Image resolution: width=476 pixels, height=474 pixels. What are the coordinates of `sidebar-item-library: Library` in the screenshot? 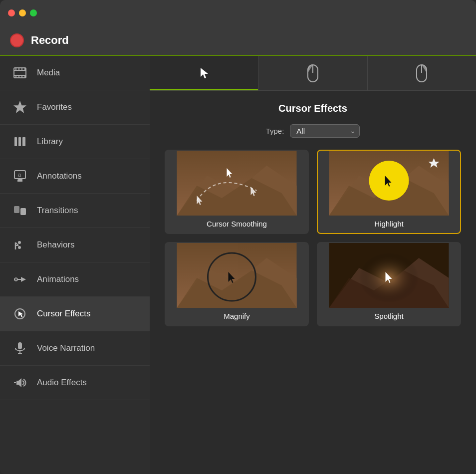 It's located at (75, 142).